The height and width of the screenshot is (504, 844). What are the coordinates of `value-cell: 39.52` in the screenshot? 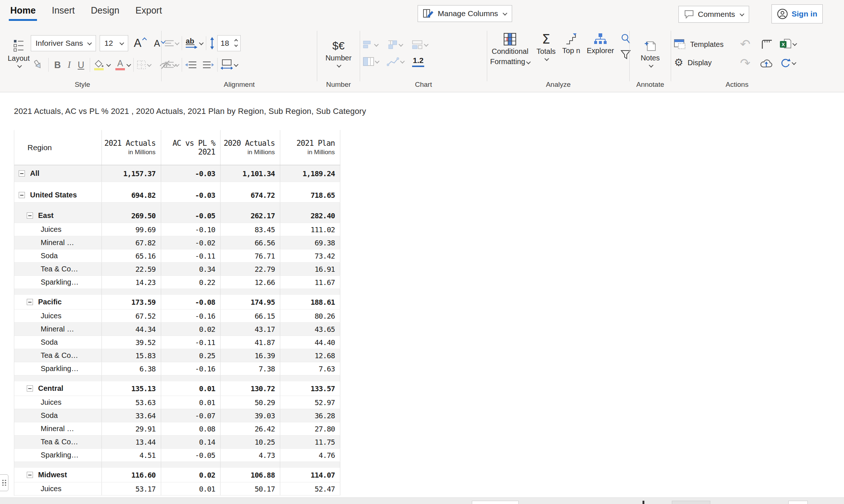 It's located at (132, 342).